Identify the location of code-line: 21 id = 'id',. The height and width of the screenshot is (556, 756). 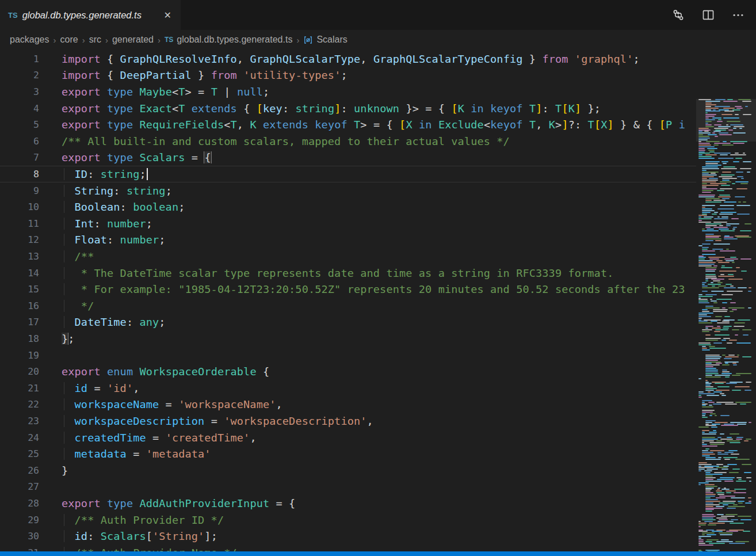
(348, 388).